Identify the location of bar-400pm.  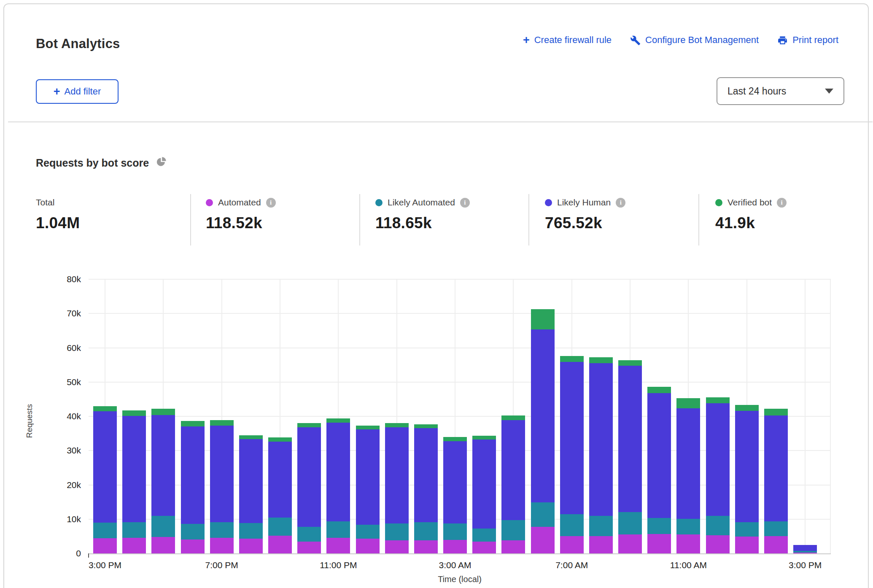
(134, 482).